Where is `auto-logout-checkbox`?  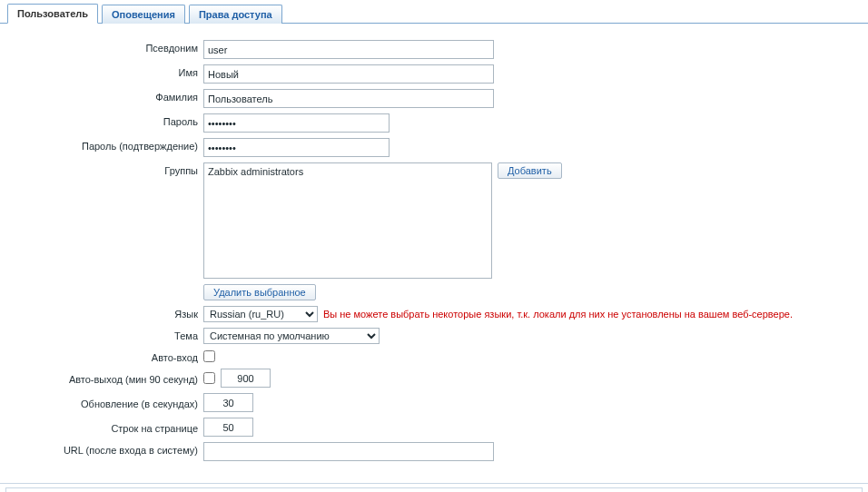 auto-logout-checkbox is located at coordinates (209, 378).